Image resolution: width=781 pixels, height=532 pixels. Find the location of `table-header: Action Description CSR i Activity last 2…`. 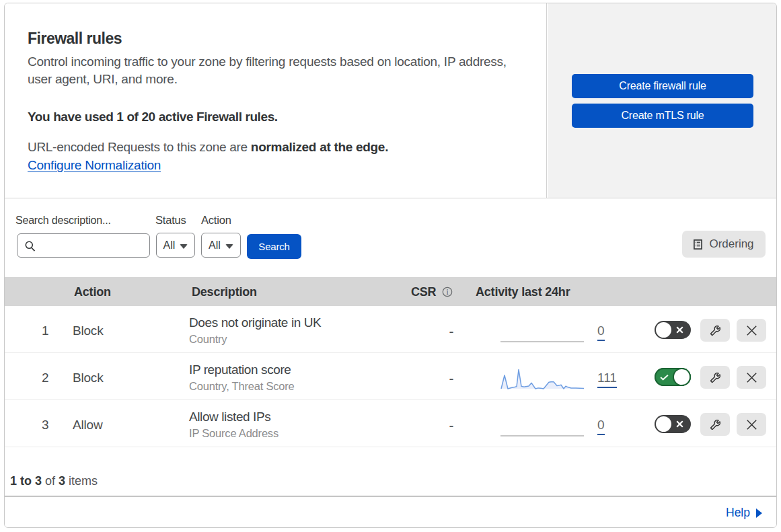

table-header: Action Description CSR i Activity last 2… is located at coordinates (390, 292).